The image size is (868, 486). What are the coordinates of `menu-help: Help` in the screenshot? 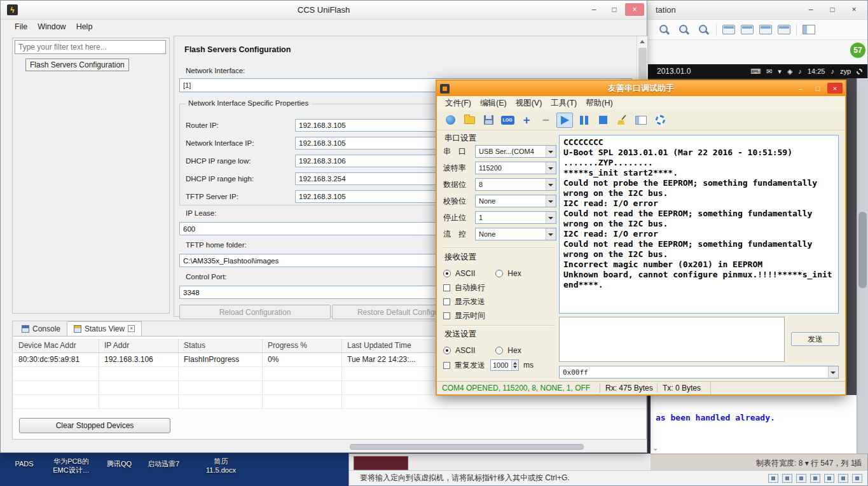 It's located at (85, 27).